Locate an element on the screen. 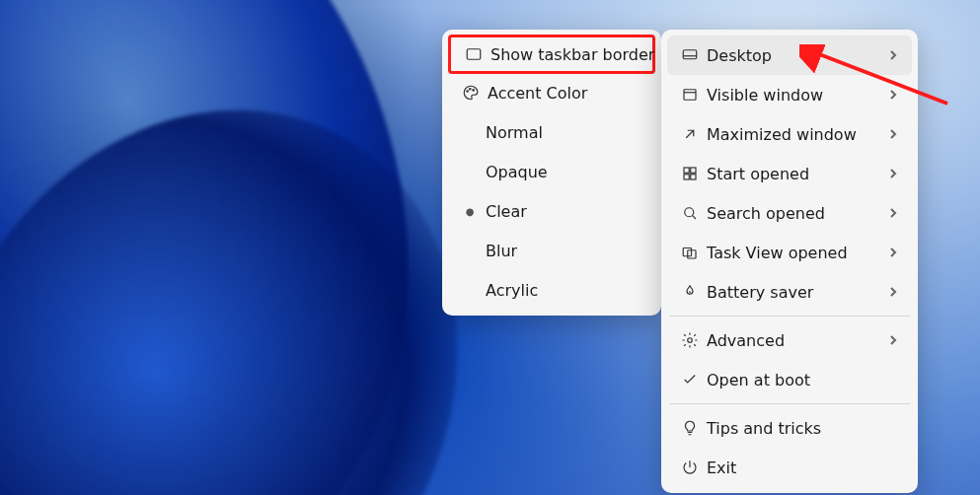 This screenshot has height=495, width=980. menu-item-clear: ● Clear is located at coordinates (552, 211).